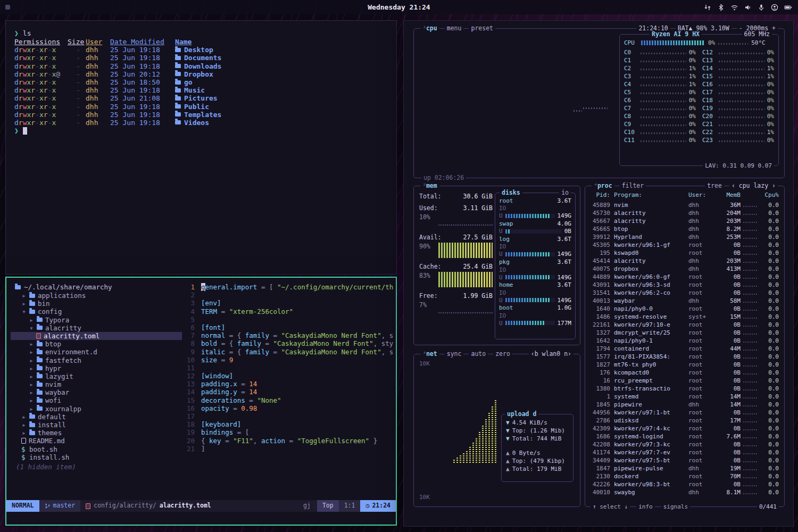 The height and width of the screenshot is (532, 798). What do you see at coordinates (685, 261) in the screenshot?
I see `proc-row: 45414alacrittydhh203M0.0` at bounding box center [685, 261].